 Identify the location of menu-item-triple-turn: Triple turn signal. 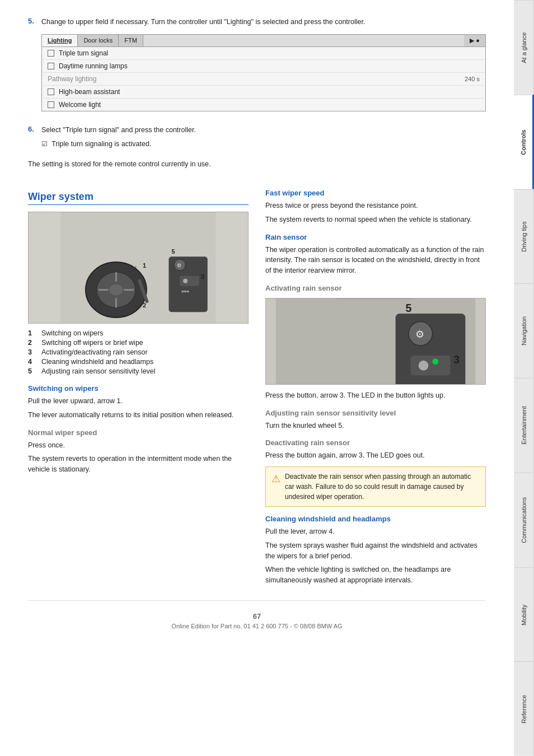
(264, 54).